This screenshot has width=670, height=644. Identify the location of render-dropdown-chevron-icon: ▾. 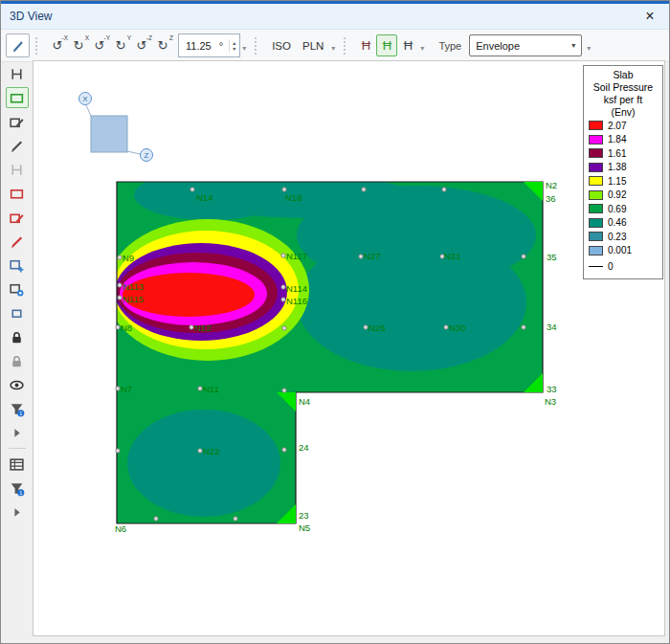
(422, 48).